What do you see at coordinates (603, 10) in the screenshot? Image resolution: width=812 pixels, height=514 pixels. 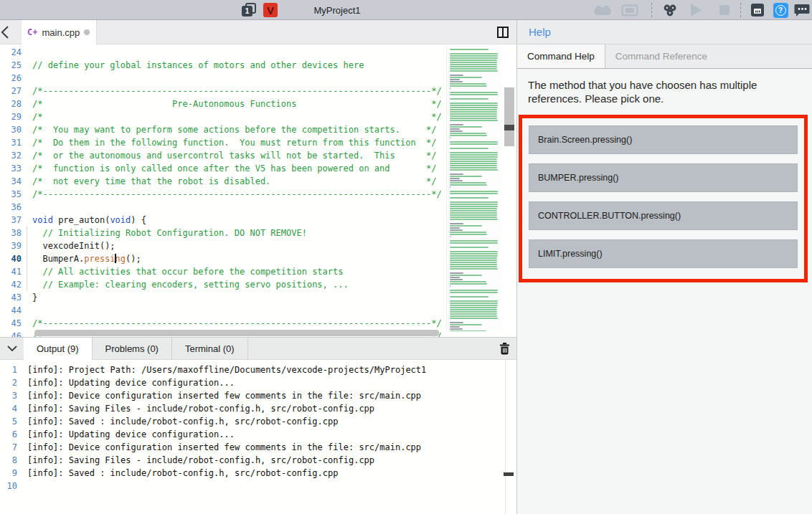 I see `controller-icon` at bounding box center [603, 10].